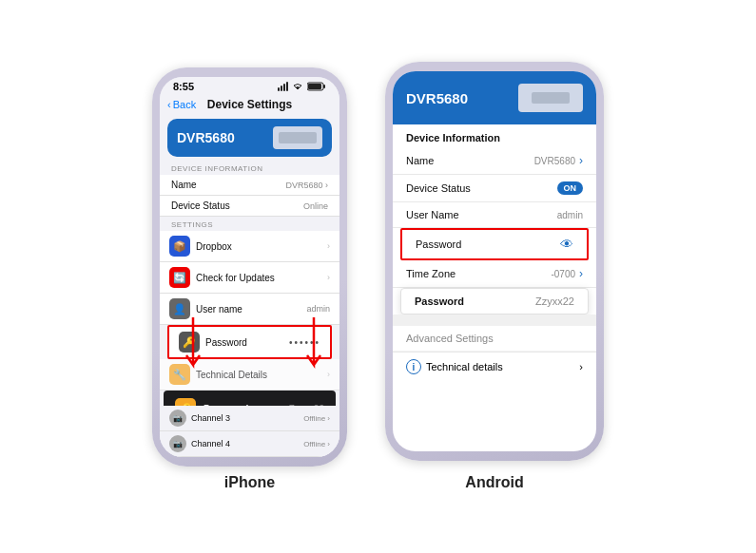 The width and height of the screenshot is (756, 553). I want to click on android-dvr-image, so click(551, 98).